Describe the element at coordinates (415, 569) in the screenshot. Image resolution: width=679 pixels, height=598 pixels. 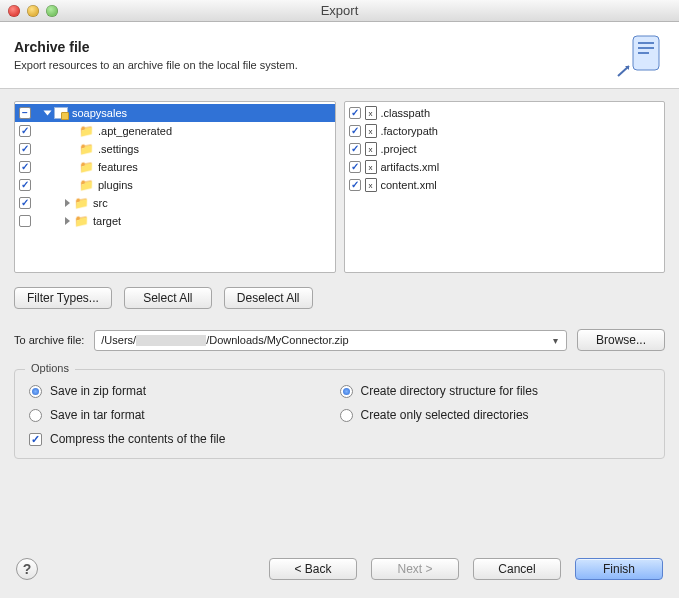
I see `next-button: Next >` at that location.